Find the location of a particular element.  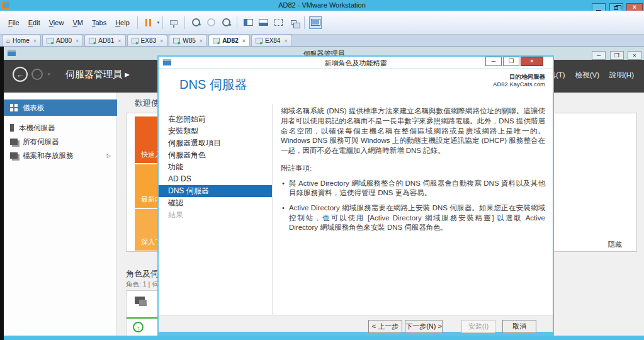

revert-snapshot-button is located at coordinates (211, 23).